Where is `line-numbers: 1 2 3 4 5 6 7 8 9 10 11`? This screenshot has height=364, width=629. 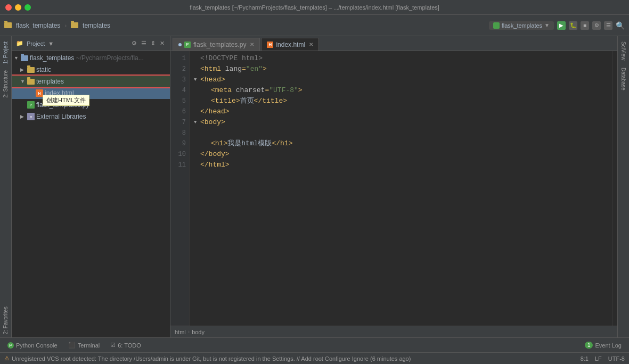
line-numbers: 1 2 3 4 5 6 7 8 9 10 11 is located at coordinates (180, 188).